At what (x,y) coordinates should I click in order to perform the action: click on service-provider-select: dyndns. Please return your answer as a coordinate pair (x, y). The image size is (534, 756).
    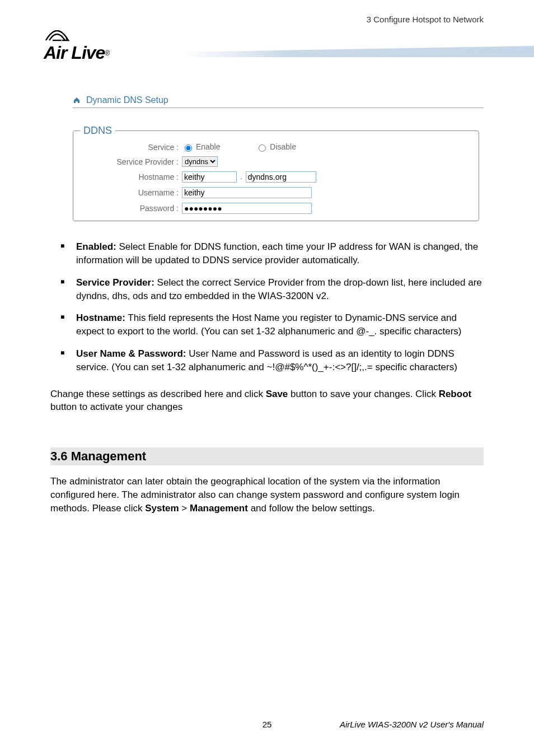
    Looking at the image, I should click on (200, 161).